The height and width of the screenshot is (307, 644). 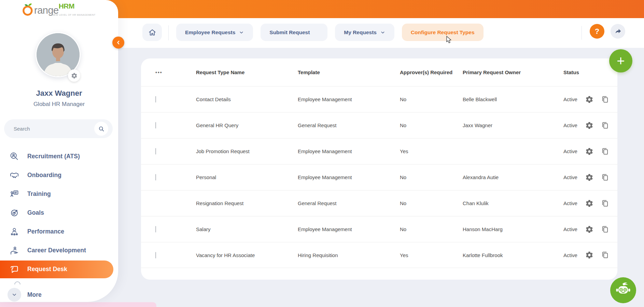 I want to click on toolbar-divider, so click(x=169, y=33).